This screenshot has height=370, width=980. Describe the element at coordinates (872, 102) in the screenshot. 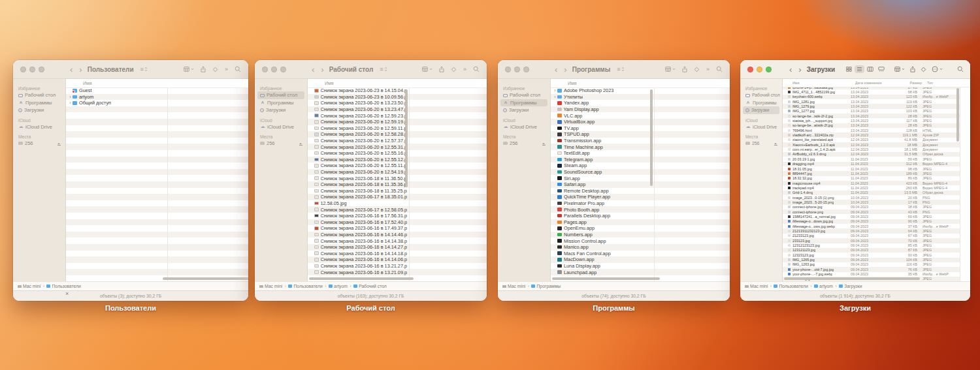

I see `file-row: IMG_1281.jpg13.04.2023119 КБJPEG` at that location.